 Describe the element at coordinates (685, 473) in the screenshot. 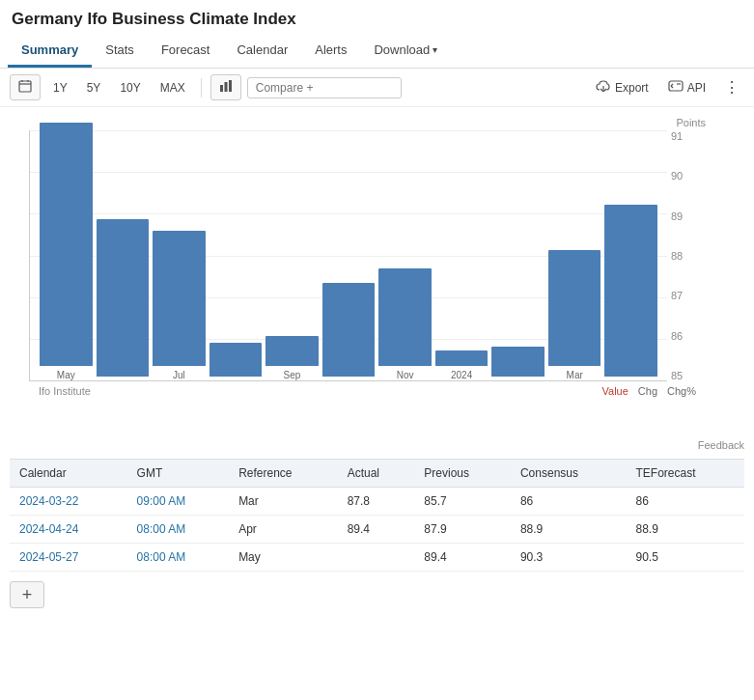

I see `th-te-forecast: TEForecast` at that location.